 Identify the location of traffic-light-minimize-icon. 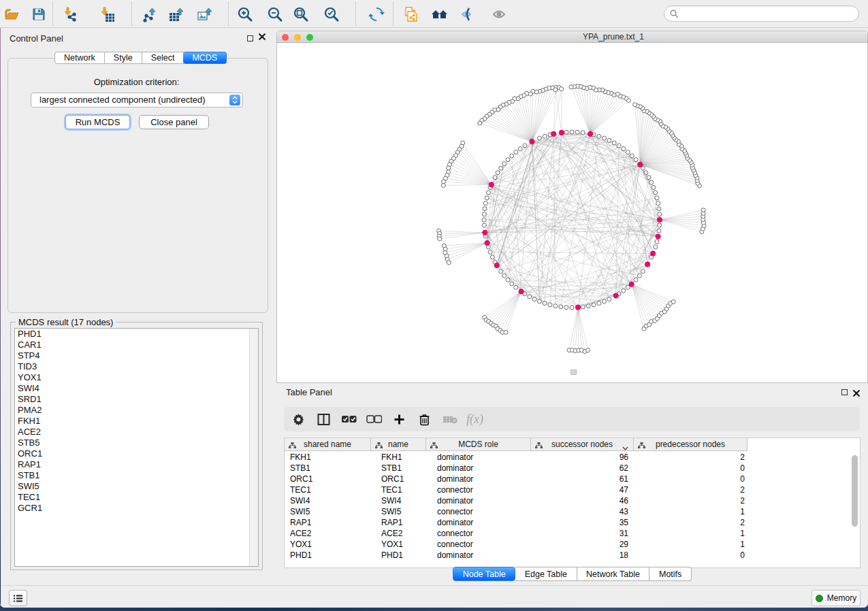
(298, 37).